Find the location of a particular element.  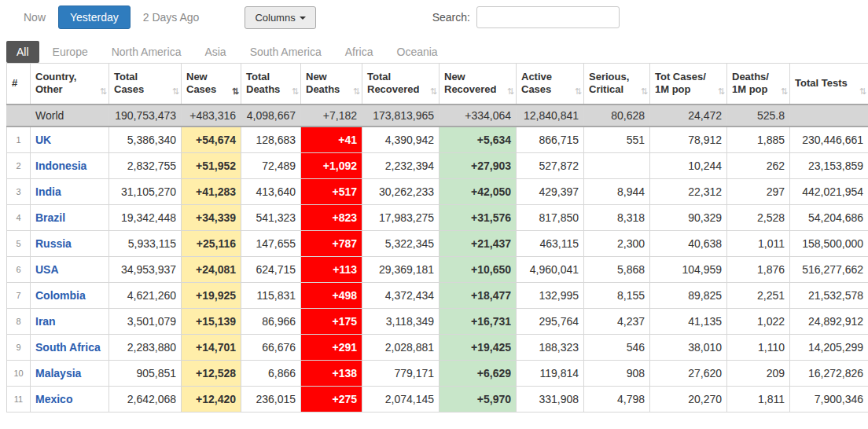

column-header: Country, Other⇅ is located at coordinates (70, 84).